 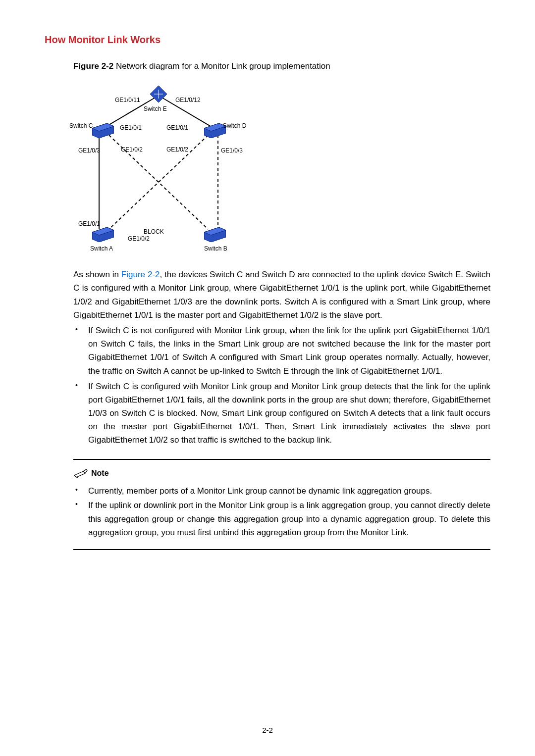 What do you see at coordinates (103, 131) in the screenshot?
I see `switch-c-device-icon` at bounding box center [103, 131].